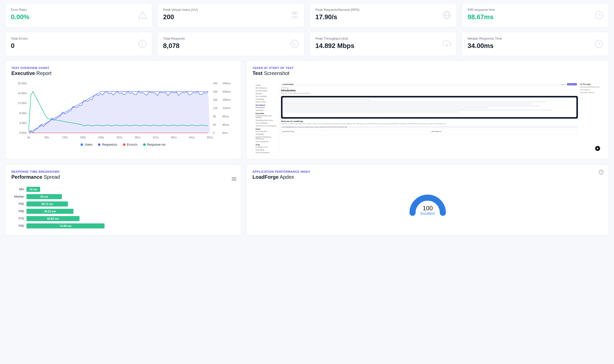 The height and width of the screenshot is (364, 614). Describe the element at coordinates (429, 93) in the screenshot. I see `mini-sub: Welcome to the LoadForge documentation.` at that location.